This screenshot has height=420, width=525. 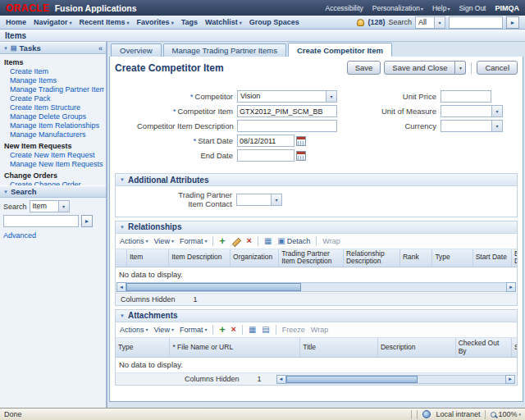 I want to click on end-date-input, so click(x=266, y=156).